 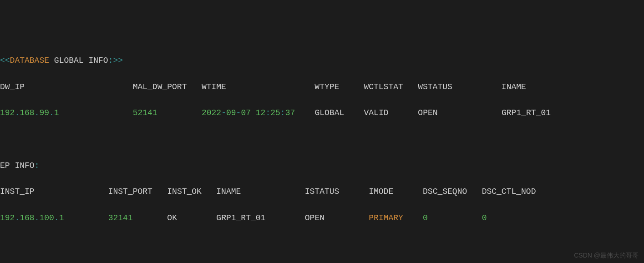 What do you see at coordinates (5, 61) in the screenshot?
I see `angle-left-icon: <<` at bounding box center [5, 61].